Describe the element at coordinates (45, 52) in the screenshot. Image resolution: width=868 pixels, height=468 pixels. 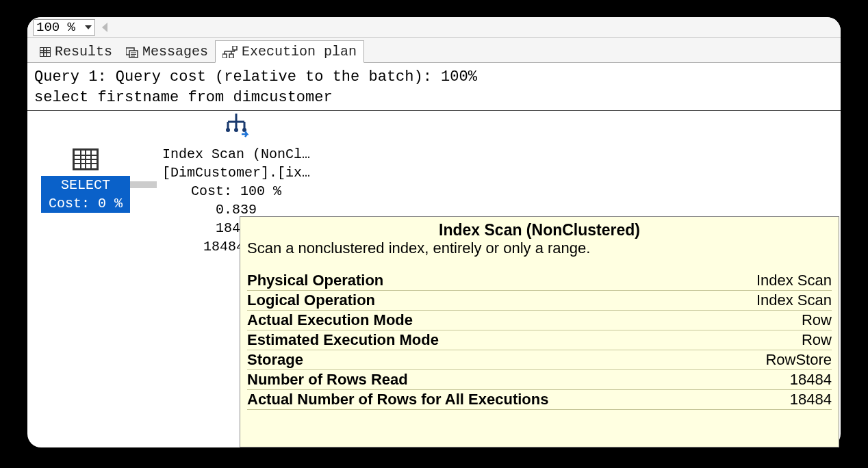
I see `results-grid-icon` at that location.